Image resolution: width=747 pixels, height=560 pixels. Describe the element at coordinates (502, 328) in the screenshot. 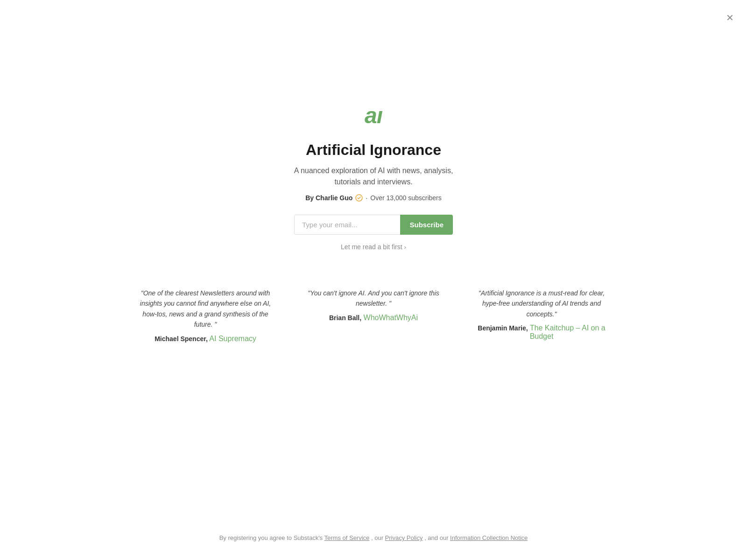

I see `testimonial-3-author-name: Benjamin Marie,` at that location.